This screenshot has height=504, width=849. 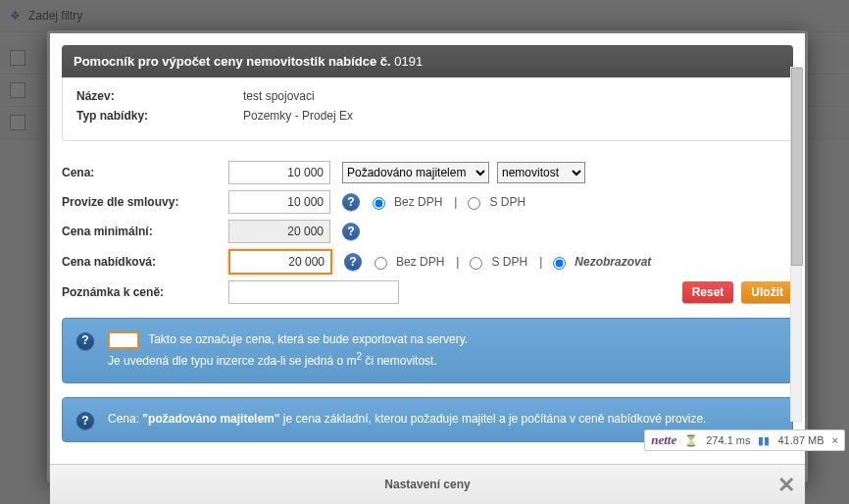 What do you see at coordinates (308, 339) in the screenshot?
I see `hint1-line1: Takto se označuje cena, která se bude ex…` at bounding box center [308, 339].